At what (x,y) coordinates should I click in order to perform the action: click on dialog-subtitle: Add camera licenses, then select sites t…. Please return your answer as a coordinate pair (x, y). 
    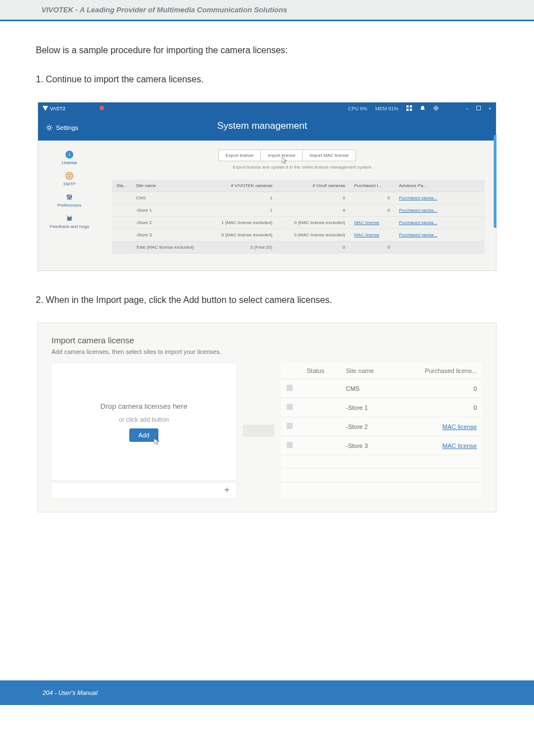
    Looking at the image, I should click on (267, 352).